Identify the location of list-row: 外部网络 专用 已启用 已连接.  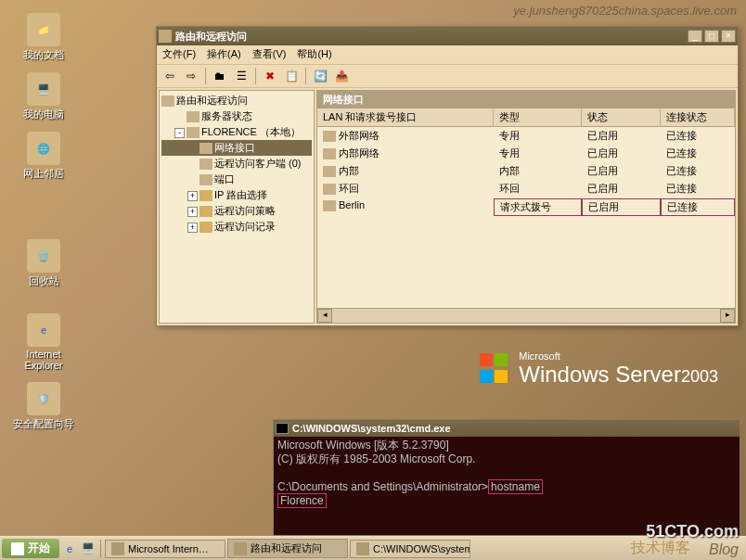
(526, 135).